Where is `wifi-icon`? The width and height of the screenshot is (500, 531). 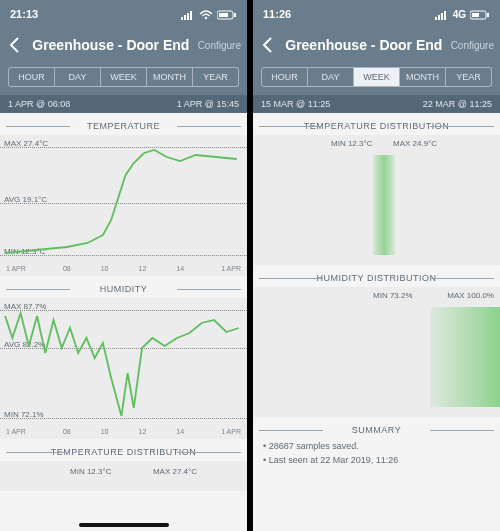
wifi-icon is located at coordinates (206, 14).